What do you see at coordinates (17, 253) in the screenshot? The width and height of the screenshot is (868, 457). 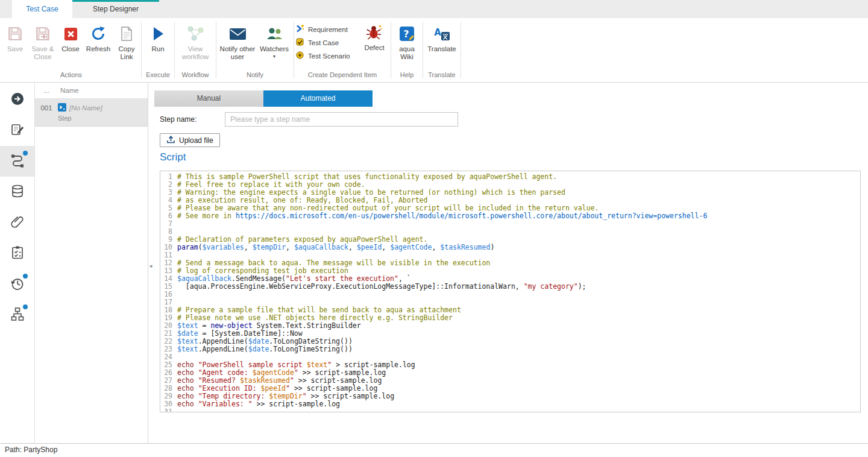 I see `clipboard-check-icon` at bounding box center [17, 253].